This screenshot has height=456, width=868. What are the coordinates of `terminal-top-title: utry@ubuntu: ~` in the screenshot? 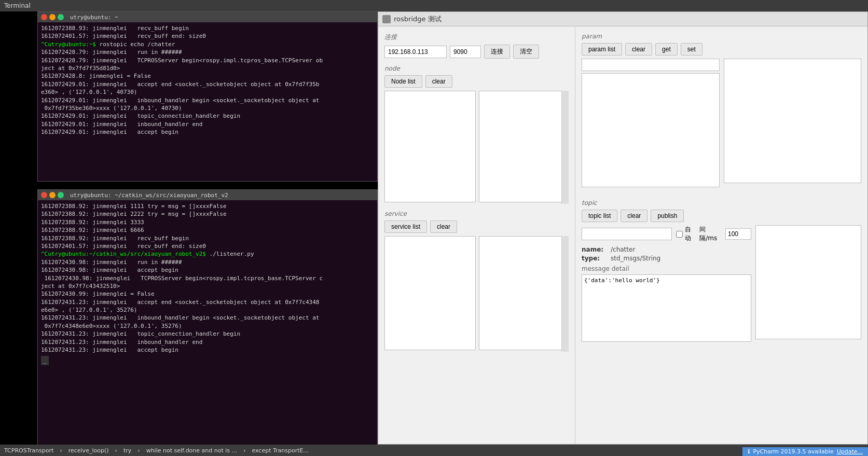 It's located at (94, 18).